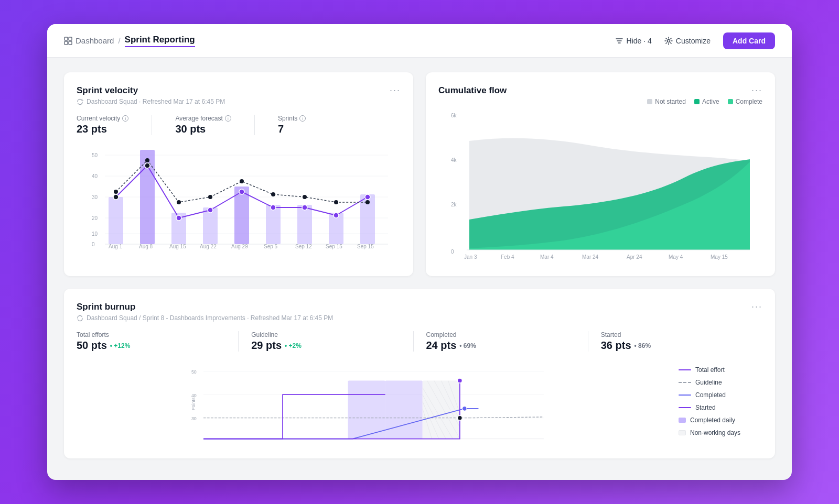 The height and width of the screenshot is (504, 839). Describe the element at coordinates (239, 197) in the screenshot. I see `velocity-chart: 50 40 30 20 10 0` at that location.